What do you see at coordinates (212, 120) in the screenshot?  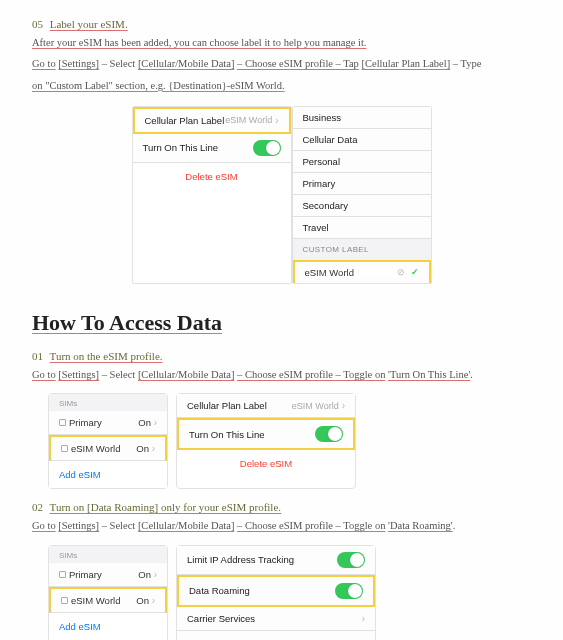 I see `cellular-plan-label-row: Cellular Plan Label eSIM World›` at bounding box center [212, 120].